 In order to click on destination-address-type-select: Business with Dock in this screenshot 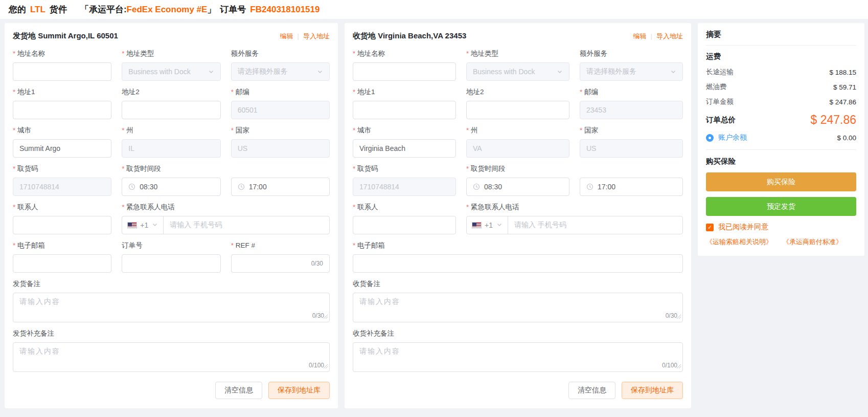, I will do `click(518, 72)`.